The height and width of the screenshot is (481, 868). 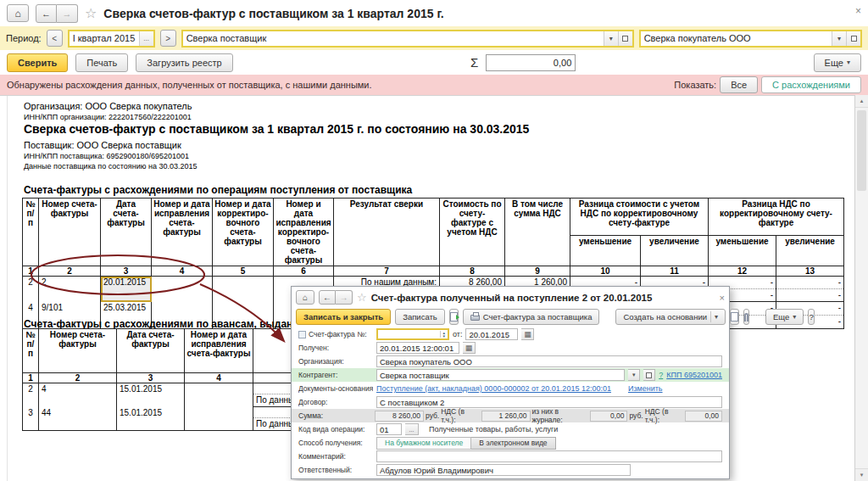 I want to click on table1-heading: Счета-фактуры с расхождениями по операци…, so click(x=218, y=190).